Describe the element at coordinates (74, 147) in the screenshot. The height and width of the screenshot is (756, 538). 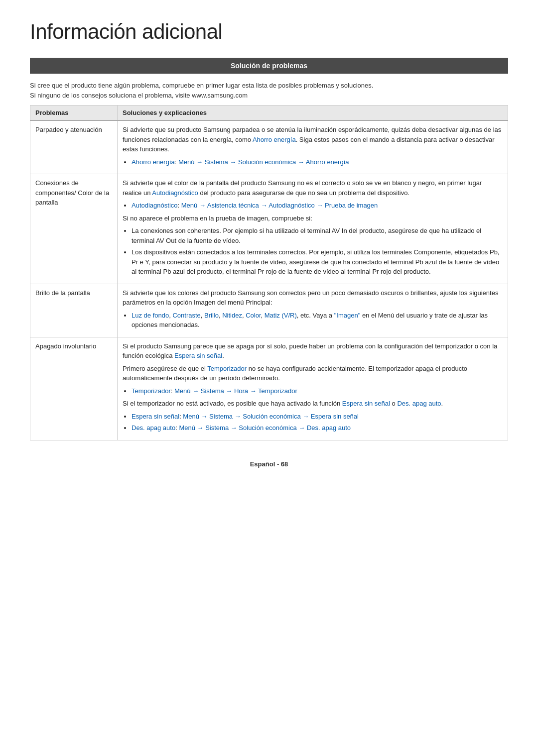
I see `problem-cell: Parpadeo y atenuación` at that location.